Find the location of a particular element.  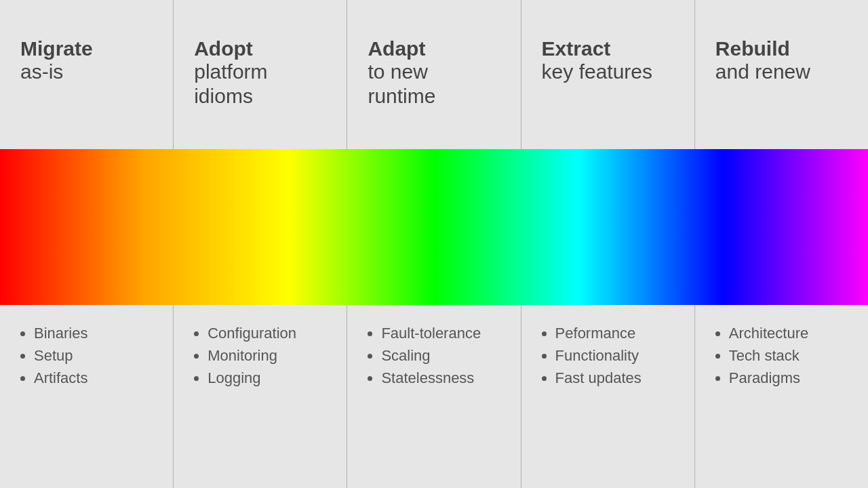

col-title-migrate: Migrate is located at coordinates (87, 49).